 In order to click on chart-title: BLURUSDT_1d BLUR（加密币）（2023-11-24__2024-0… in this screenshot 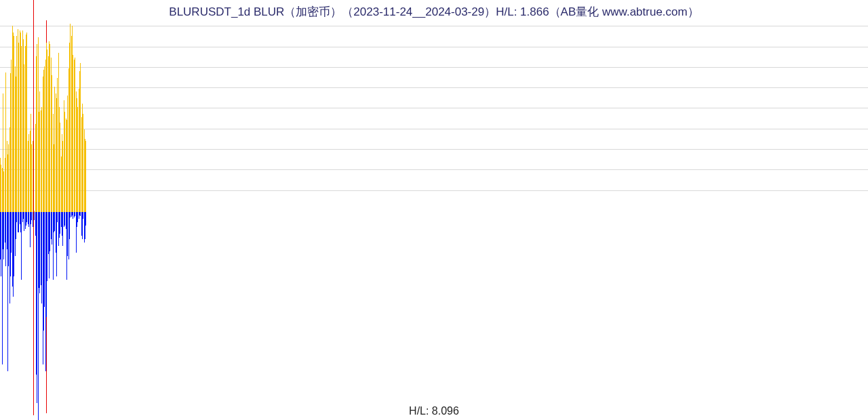, I will do `click(434, 12)`.